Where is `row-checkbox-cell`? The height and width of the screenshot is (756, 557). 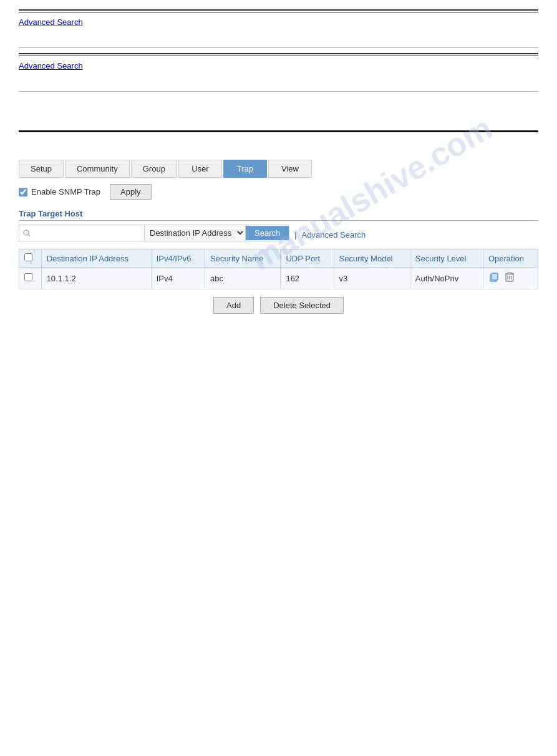 row-checkbox-cell is located at coordinates (31, 278).